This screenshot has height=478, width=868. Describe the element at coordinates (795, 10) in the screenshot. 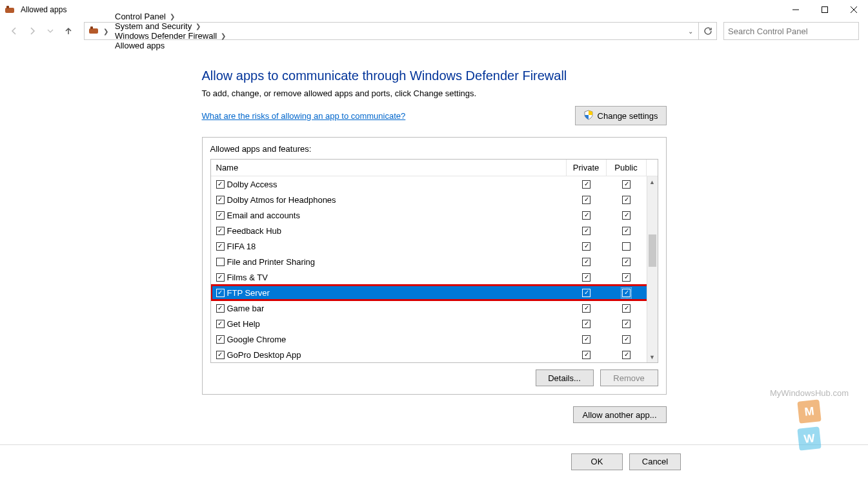

I see `minimize-button` at that location.